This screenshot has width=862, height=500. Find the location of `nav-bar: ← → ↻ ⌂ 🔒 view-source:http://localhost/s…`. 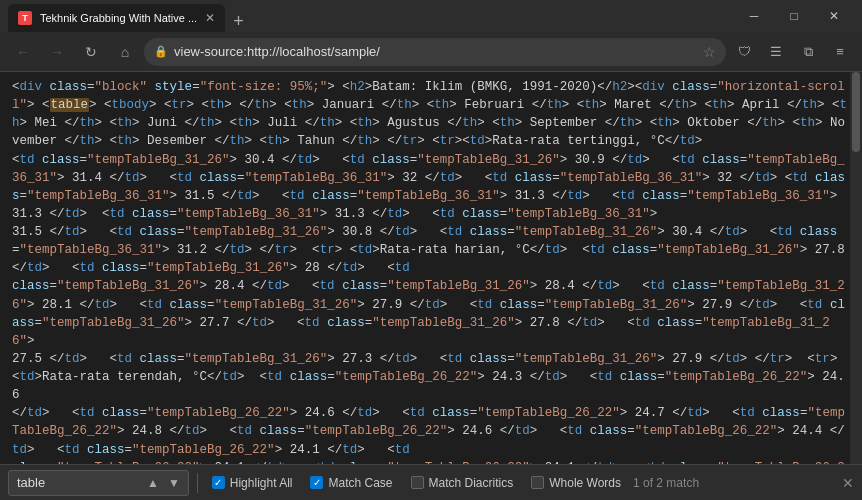

nav-bar: ← → ↻ ⌂ 🔒 view-source:http://localhost/s… is located at coordinates (431, 52).